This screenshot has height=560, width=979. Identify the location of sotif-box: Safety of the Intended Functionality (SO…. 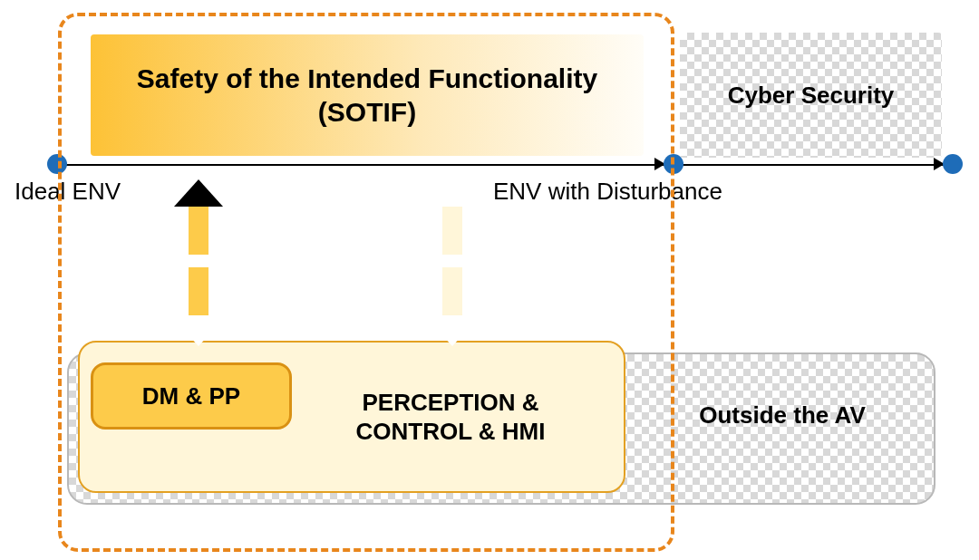
(367, 95).